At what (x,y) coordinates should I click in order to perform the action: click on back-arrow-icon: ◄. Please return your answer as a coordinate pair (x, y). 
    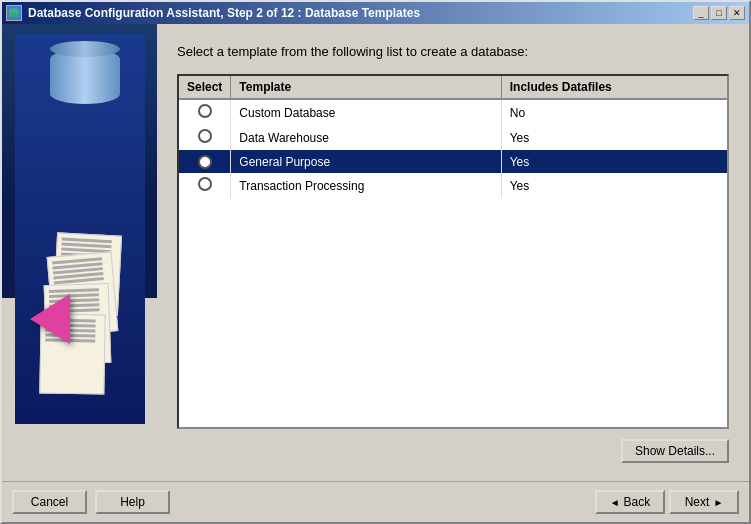
    Looking at the image, I should click on (615, 502).